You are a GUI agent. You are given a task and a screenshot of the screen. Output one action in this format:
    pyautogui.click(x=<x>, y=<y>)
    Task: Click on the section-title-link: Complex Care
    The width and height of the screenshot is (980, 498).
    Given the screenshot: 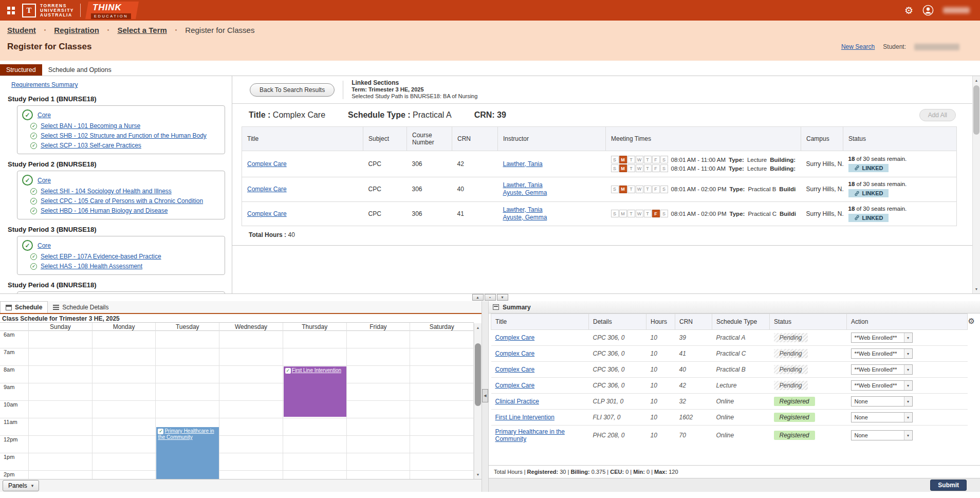 What is the action you would take?
    pyautogui.click(x=267, y=214)
    